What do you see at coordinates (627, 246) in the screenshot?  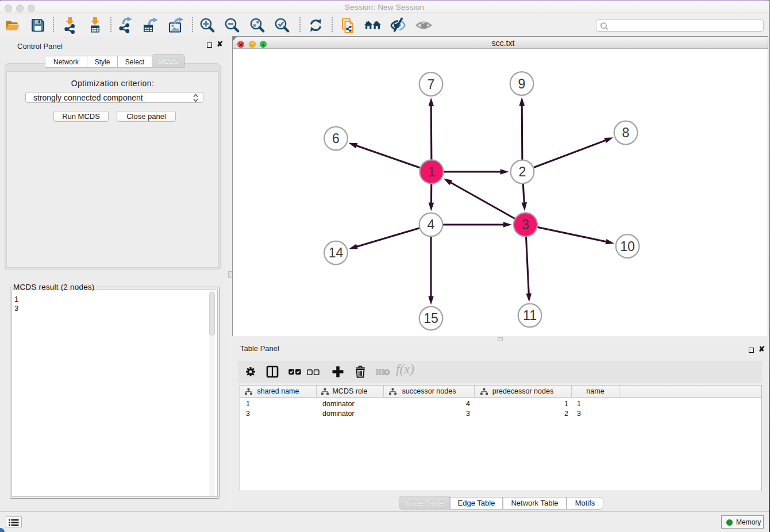 I see `svg-text: 10` at bounding box center [627, 246].